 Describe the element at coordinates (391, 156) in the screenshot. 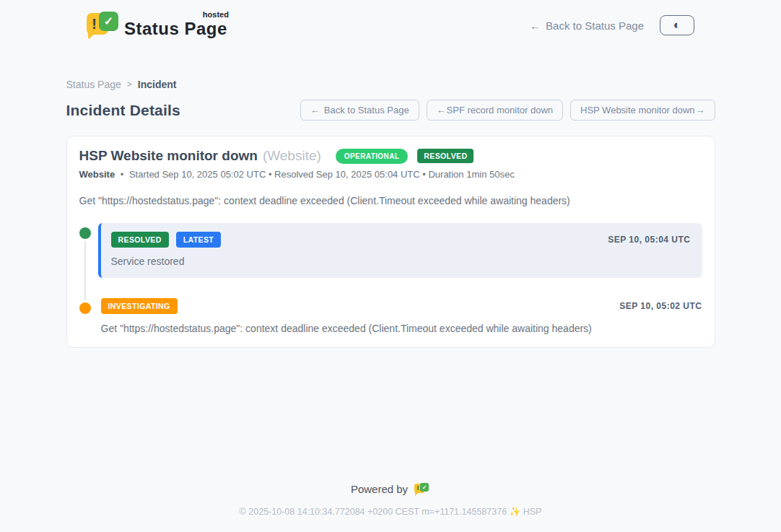

I see `incident-card-header: HSP Website monitor down (Website) OPERA…` at that location.